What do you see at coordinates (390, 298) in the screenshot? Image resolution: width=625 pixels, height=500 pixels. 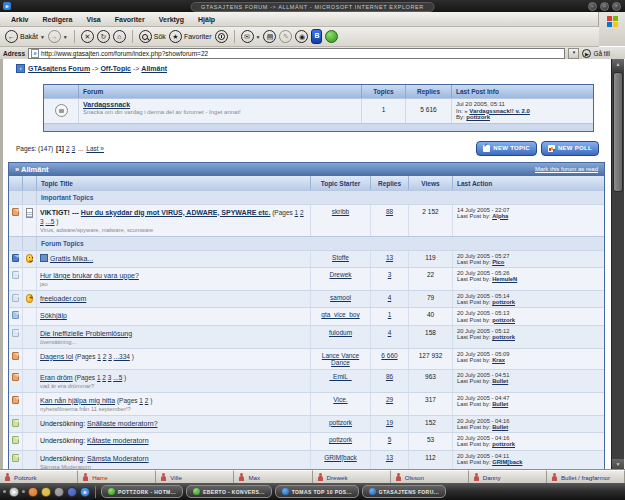 I see `replies-link: 4` at bounding box center [390, 298].